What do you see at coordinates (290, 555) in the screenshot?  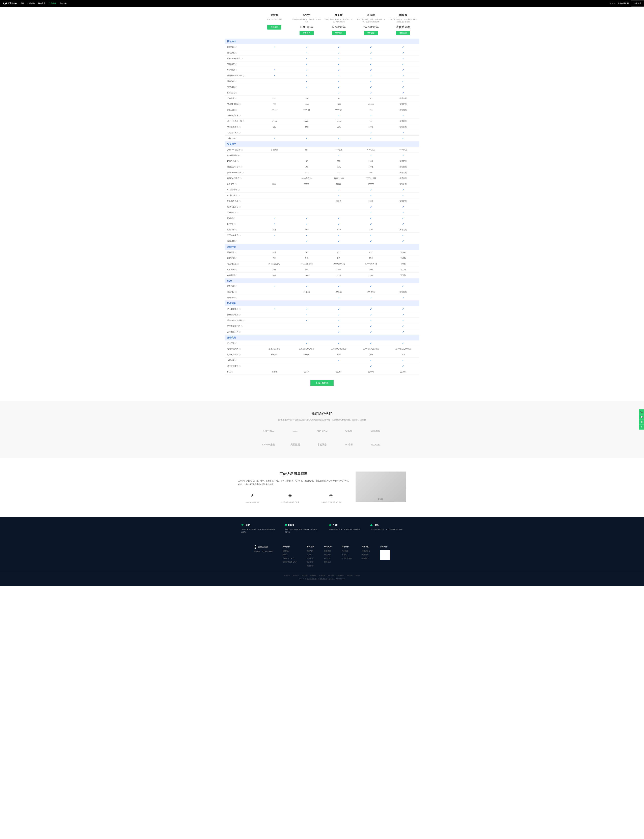 I see `footer-link: 高级CC` at bounding box center [290, 555].